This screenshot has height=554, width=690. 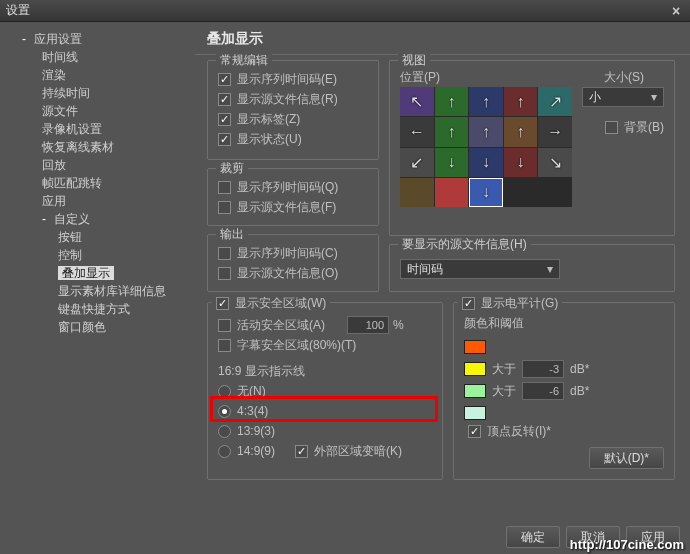 What do you see at coordinates (104, 75) in the screenshot?
I see `tree-item: 渲染` at bounding box center [104, 75].